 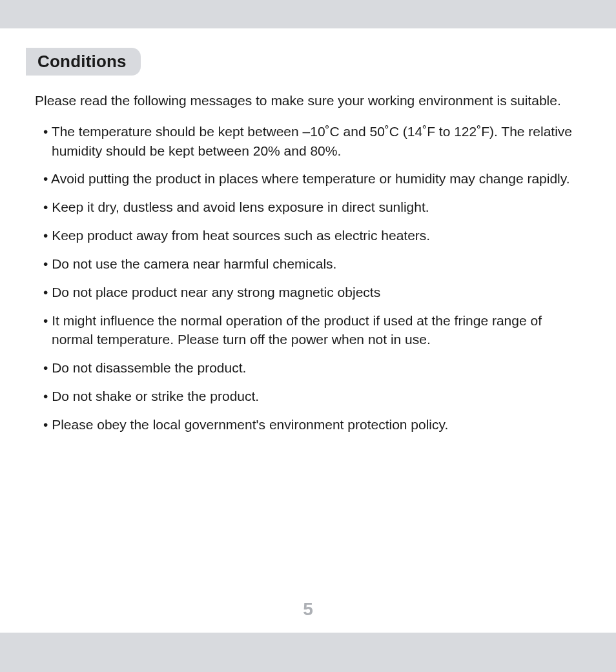 I want to click on list-item: Avoid putting the product in places wher…, so click(x=308, y=179).